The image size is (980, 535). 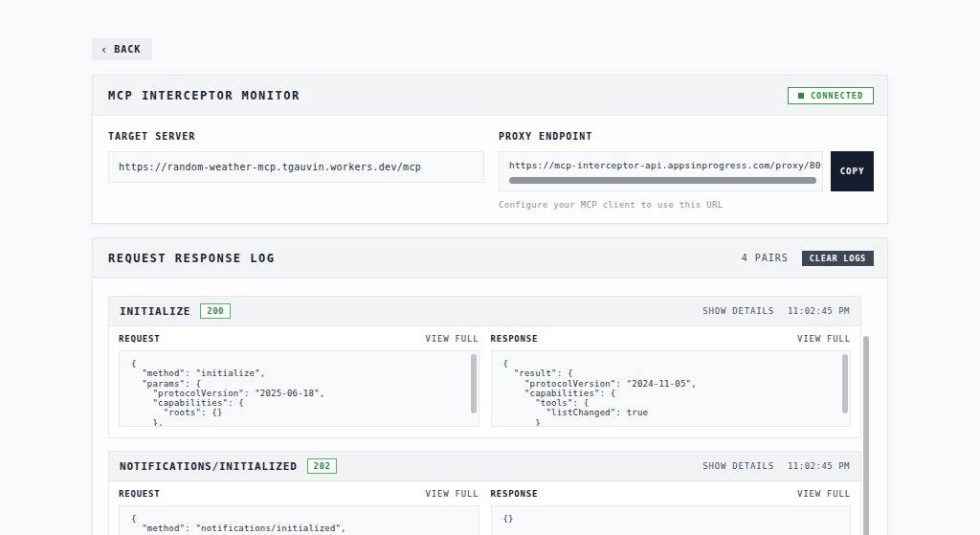 I want to click on response-json-box: {}, so click(x=672, y=521).